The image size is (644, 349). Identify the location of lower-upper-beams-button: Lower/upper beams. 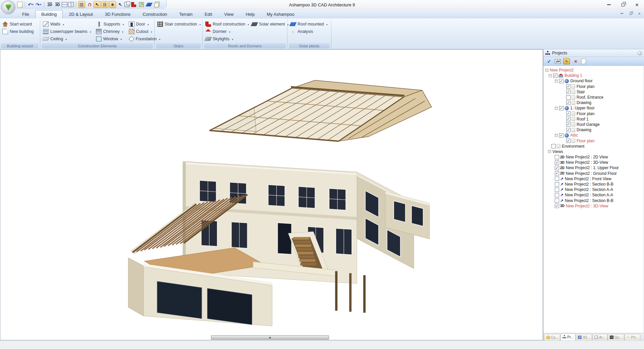
(67, 32).